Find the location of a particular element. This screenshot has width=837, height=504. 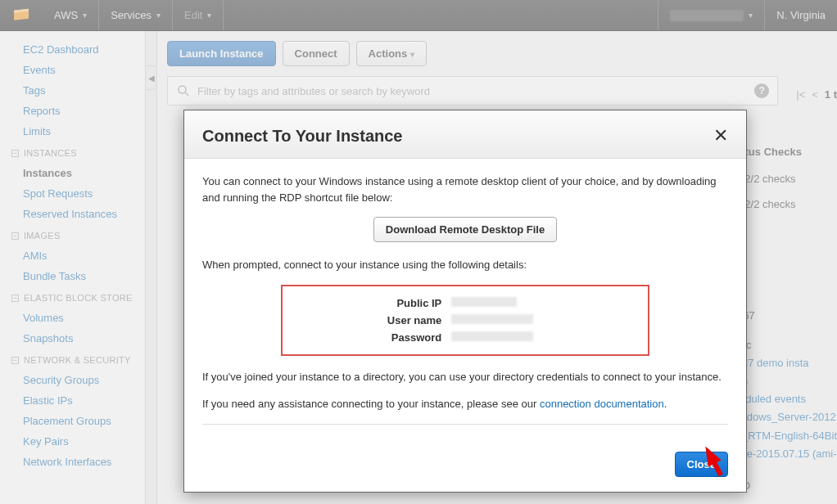

sidebar-link-tags: Tags is located at coordinates (72, 90).